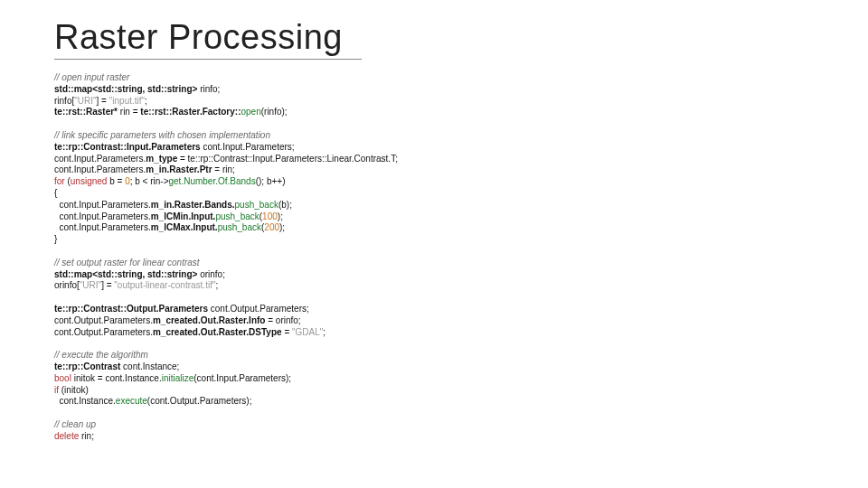 This screenshot has width=868, height=488. I want to click on code-comment: // open input raster, so click(92, 78).